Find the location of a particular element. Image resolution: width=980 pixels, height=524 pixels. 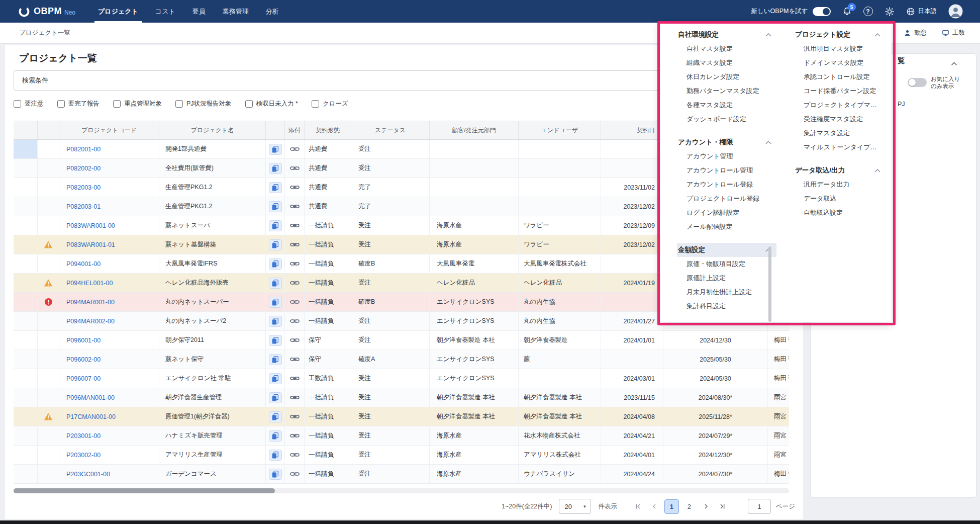

menu-scrollbar-thumb is located at coordinates (770, 284).